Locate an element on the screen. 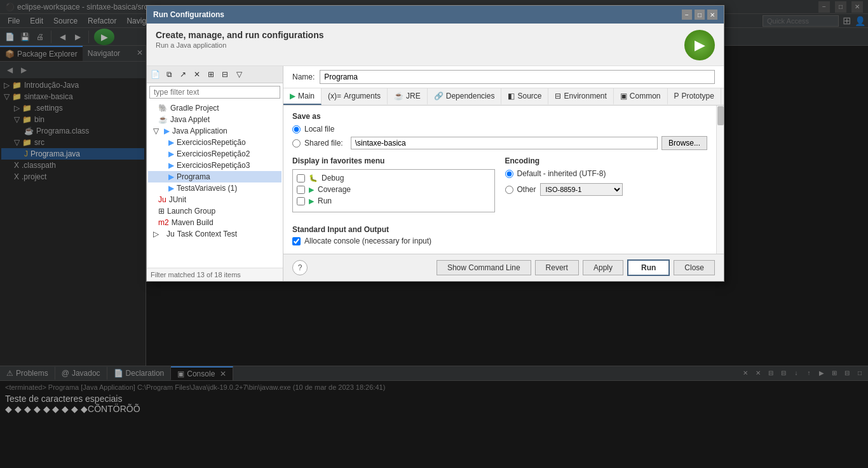 The height and width of the screenshot is (468, 868). config-tab-arguments: (x)= Arguments is located at coordinates (355, 97).